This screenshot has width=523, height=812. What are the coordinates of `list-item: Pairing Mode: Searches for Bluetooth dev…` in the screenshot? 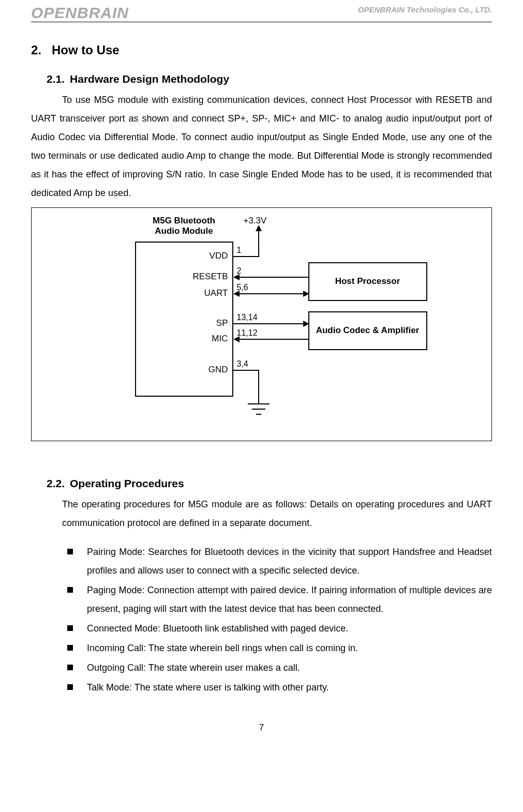 It's located at (279, 561).